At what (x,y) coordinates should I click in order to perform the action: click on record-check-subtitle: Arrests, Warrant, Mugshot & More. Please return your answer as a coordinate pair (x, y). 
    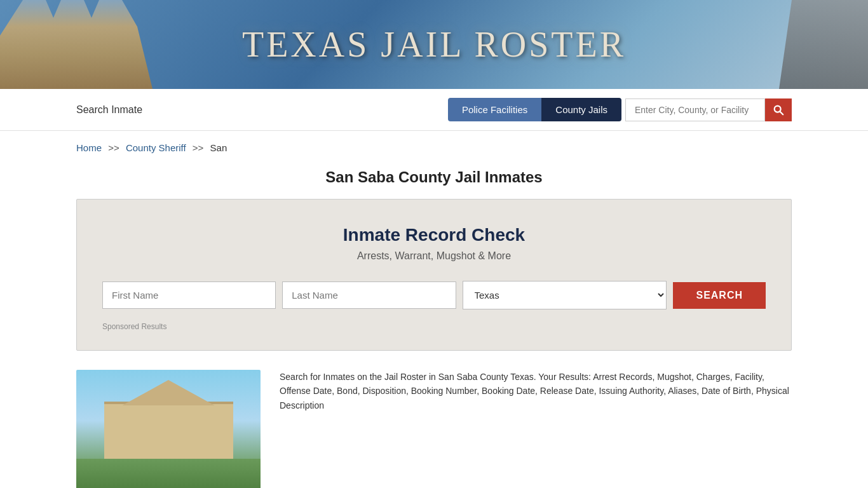
    Looking at the image, I should click on (434, 256).